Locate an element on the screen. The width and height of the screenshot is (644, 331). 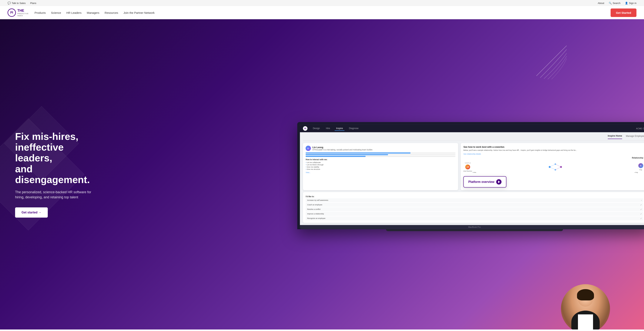
task-item-5: Recognize an employee ⤢ is located at coordinates (474, 218).